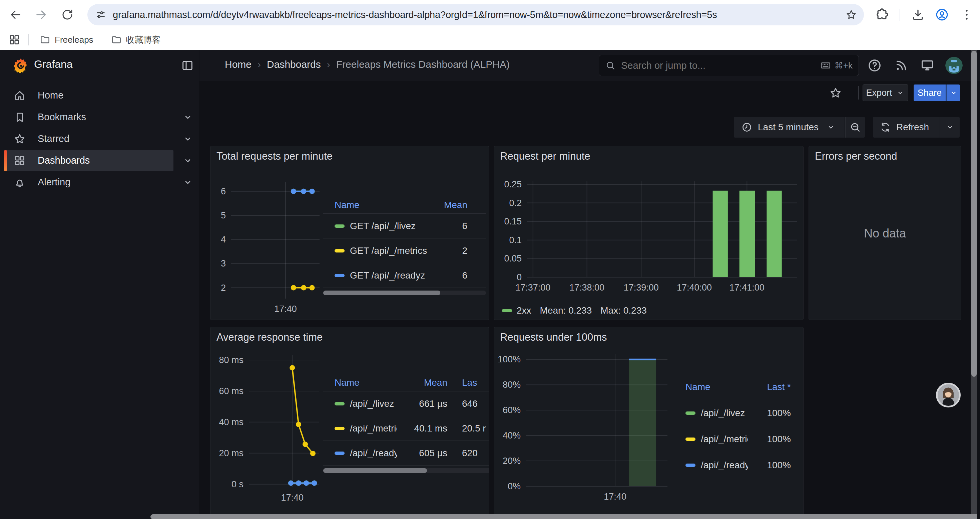 The image size is (980, 519). Describe the element at coordinates (734, 465) in the screenshot. I see `legend-row: /api/_/readyz100%` at that location.